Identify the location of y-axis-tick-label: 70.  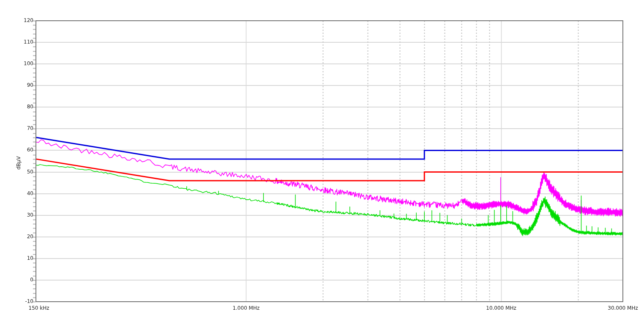
(17, 129).